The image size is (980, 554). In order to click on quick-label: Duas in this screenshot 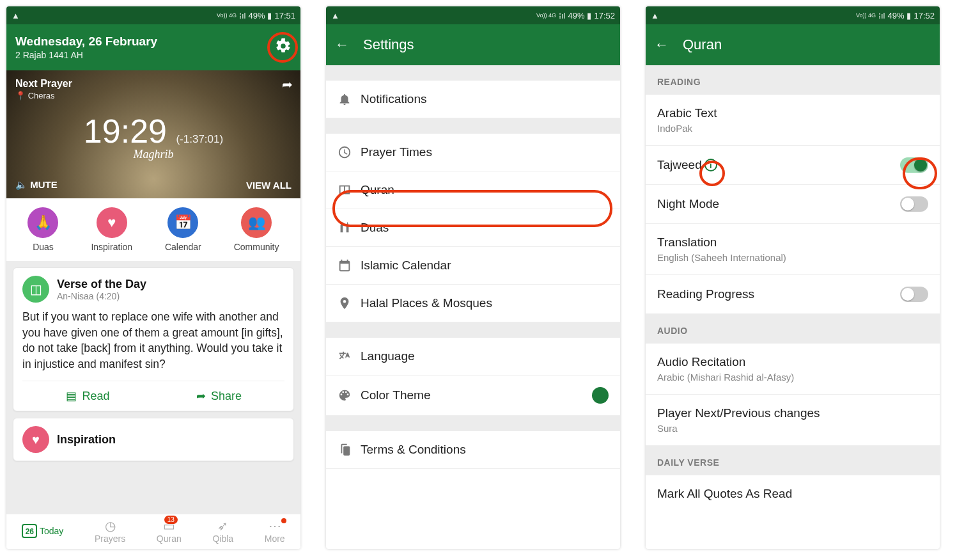, I will do `click(43, 247)`.